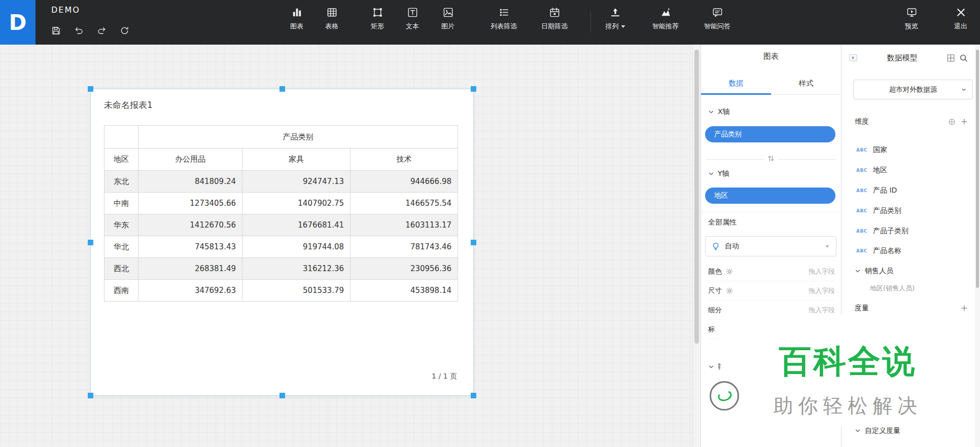  What do you see at coordinates (79, 30) in the screenshot?
I see `undo-button` at bounding box center [79, 30].